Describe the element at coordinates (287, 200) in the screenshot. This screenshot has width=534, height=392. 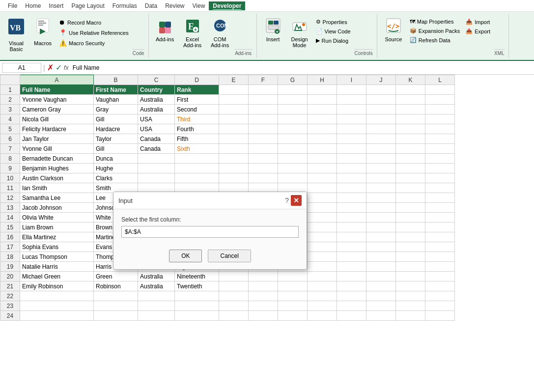
I see `dialog-help-icon: ?` at that location.